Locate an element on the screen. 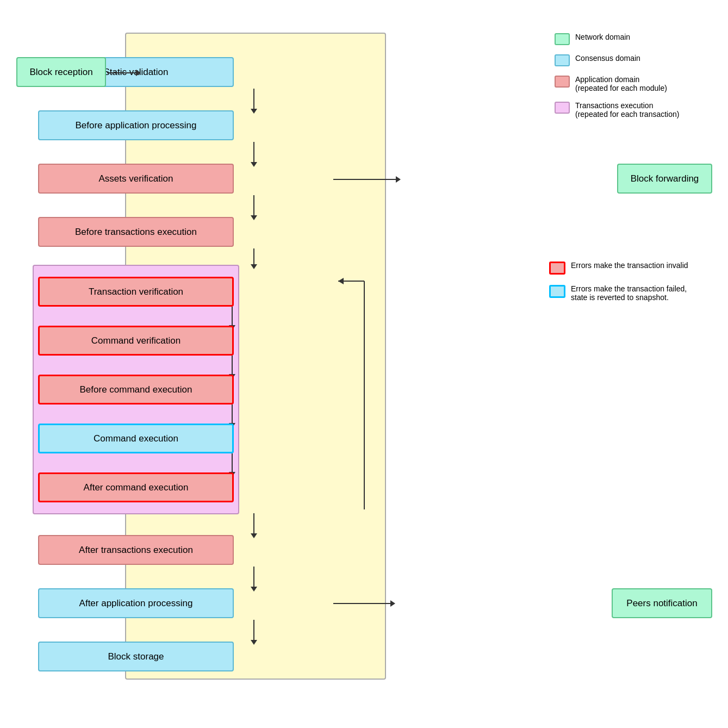 Image resolution: width=728 pixels, height=728 pixels. node-block-reception: Block reception is located at coordinates (61, 72).